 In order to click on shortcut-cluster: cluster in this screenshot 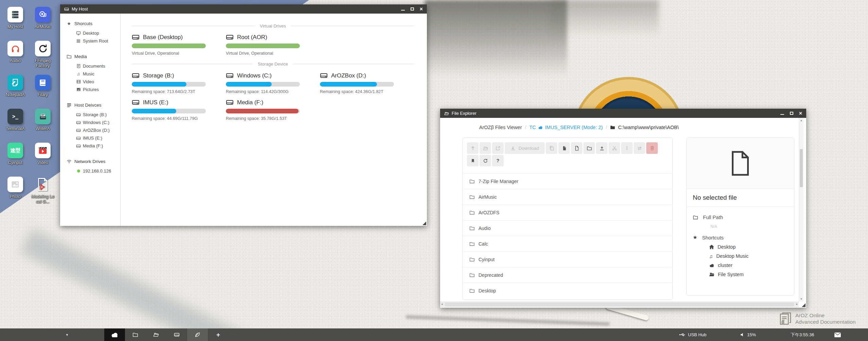, I will do `click(748, 265)`.